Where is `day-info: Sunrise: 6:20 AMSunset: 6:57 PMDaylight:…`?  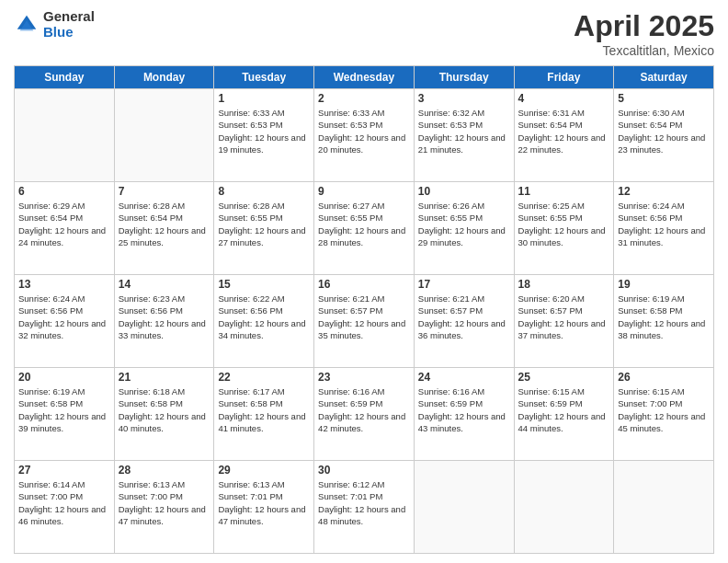 day-info: Sunrise: 6:20 AMSunset: 6:57 PMDaylight:… is located at coordinates (564, 316).